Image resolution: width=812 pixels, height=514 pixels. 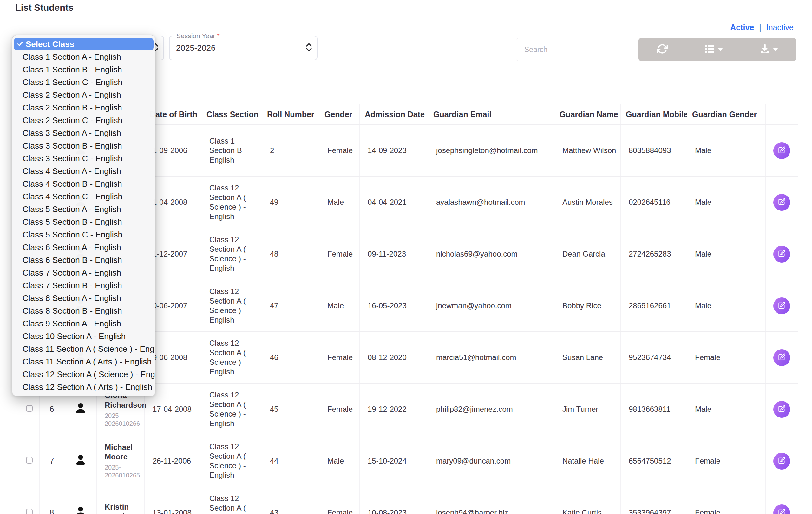 I want to click on search-input, so click(x=577, y=50).